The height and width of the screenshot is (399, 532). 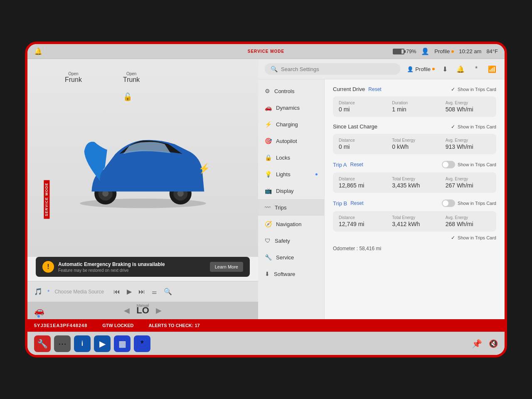 I want to click on search-icon: 🔍, so click(x=274, y=69).